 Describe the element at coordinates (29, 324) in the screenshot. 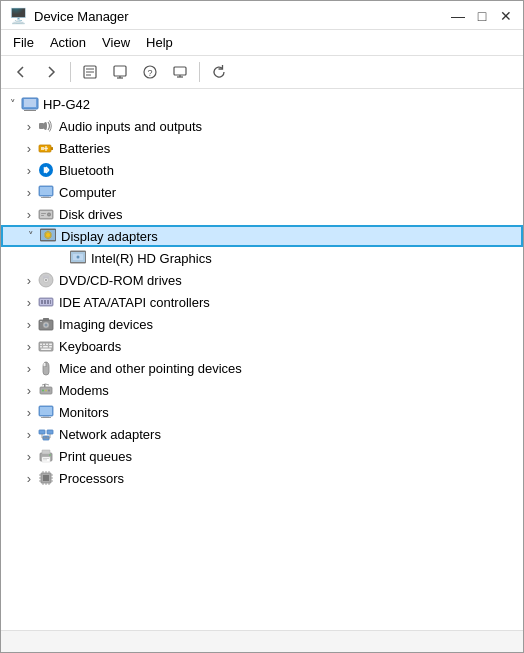

I see `imaging-expander` at that location.